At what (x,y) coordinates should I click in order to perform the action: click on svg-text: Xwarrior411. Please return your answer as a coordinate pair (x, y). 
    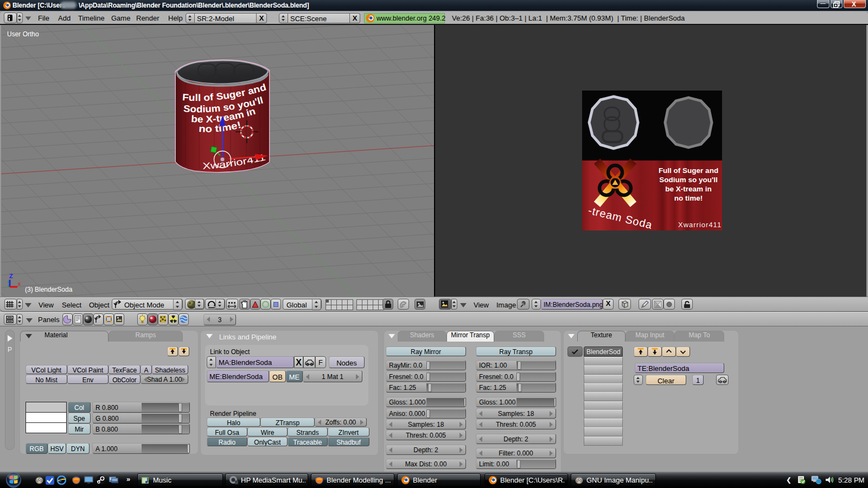
    Looking at the image, I should click on (700, 224).